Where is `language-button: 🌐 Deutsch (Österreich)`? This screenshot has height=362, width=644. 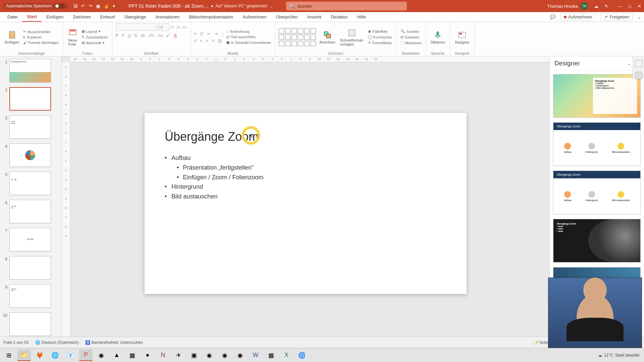 language-button: 🌐 Deutsch (Österreich) is located at coordinates (57, 343).